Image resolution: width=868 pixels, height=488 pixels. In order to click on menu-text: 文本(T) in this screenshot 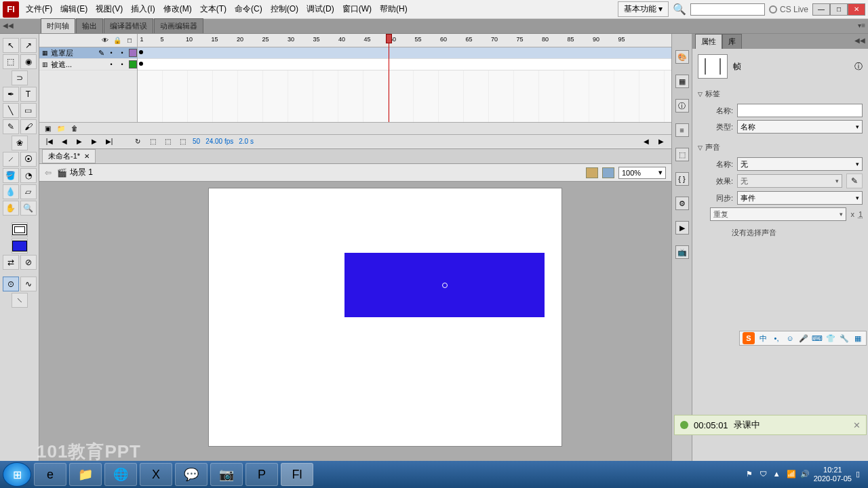, I will do `click(213, 9)`.